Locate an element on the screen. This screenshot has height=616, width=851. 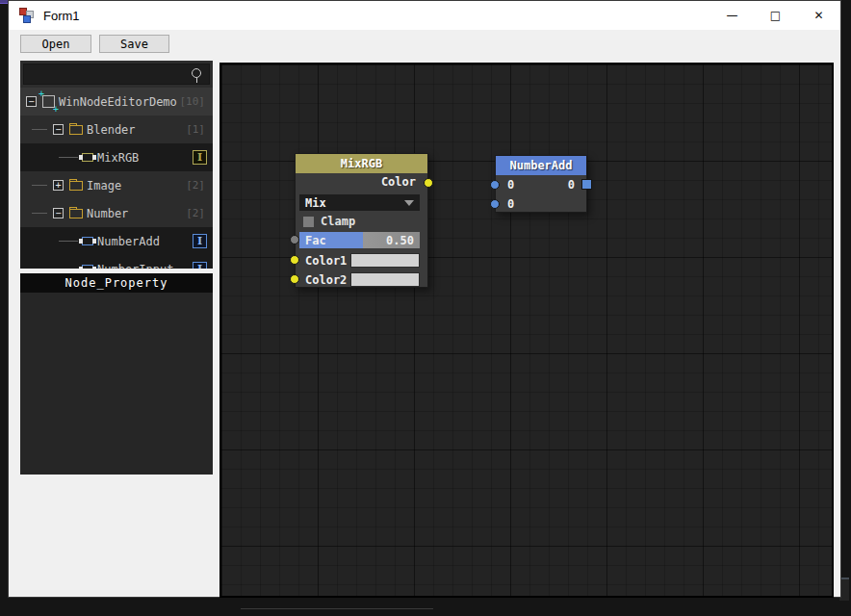
color1-label: Color1 is located at coordinates (325, 261).